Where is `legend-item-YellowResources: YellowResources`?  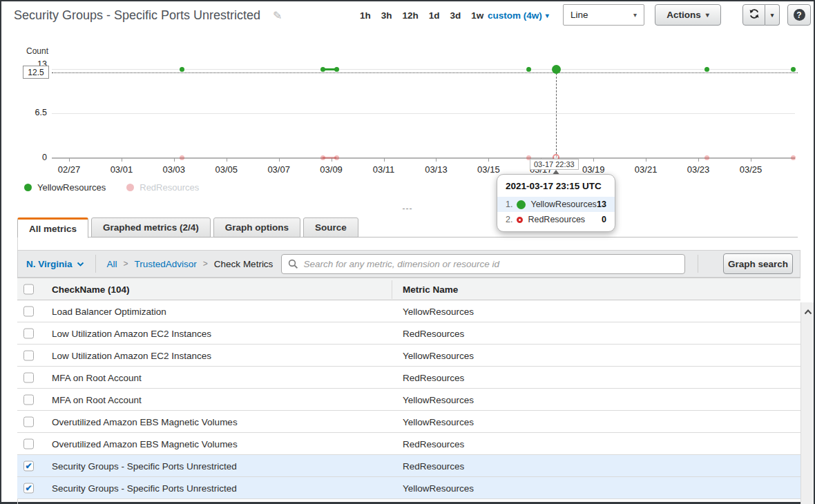
legend-item-YellowResources: YellowResources is located at coordinates (65, 188).